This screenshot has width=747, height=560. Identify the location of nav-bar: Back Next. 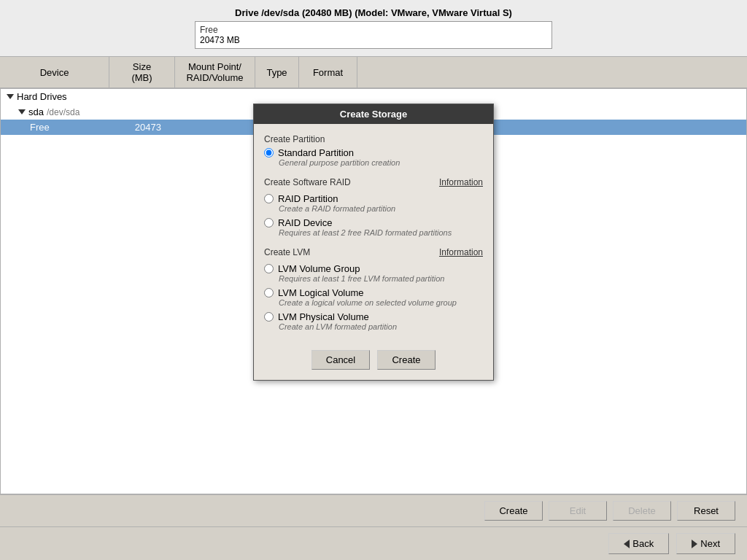
(374, 543).